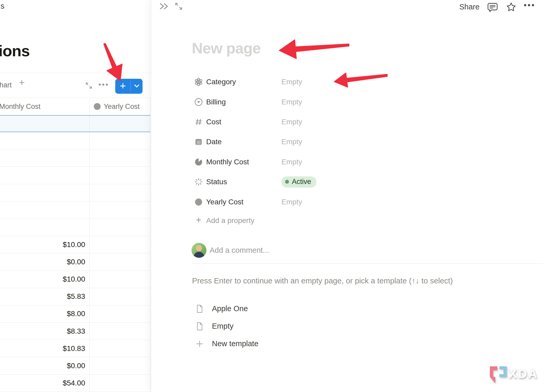 The height and width of the screenshot is (392, 546). What do you see at coordinates (336, 102) in the screenshot?
I see `property-row: Billing Empty` at bounding box center [336, 102].